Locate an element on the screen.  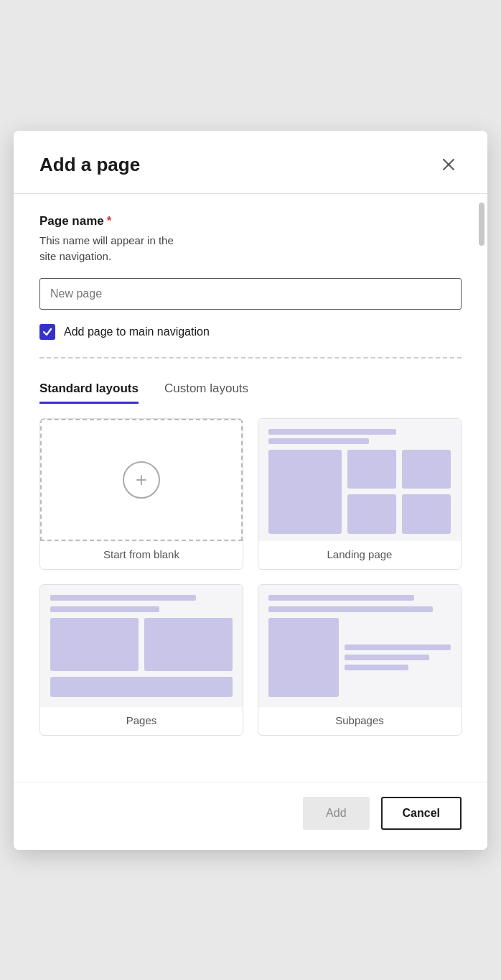
pp-grid is located at coordinates (141, 644).